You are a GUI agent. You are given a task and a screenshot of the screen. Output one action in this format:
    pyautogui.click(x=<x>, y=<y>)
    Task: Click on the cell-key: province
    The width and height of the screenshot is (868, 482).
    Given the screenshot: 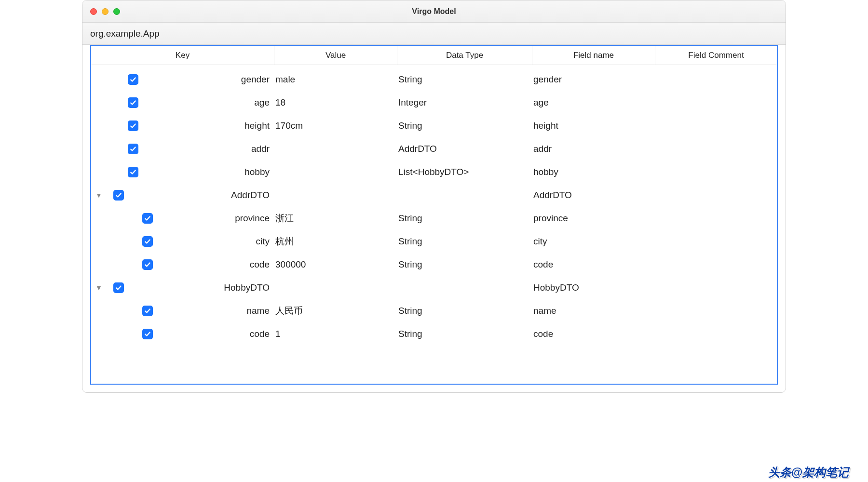 What is the action you would take?
    pyautogui.click(x=183, y=218)
    